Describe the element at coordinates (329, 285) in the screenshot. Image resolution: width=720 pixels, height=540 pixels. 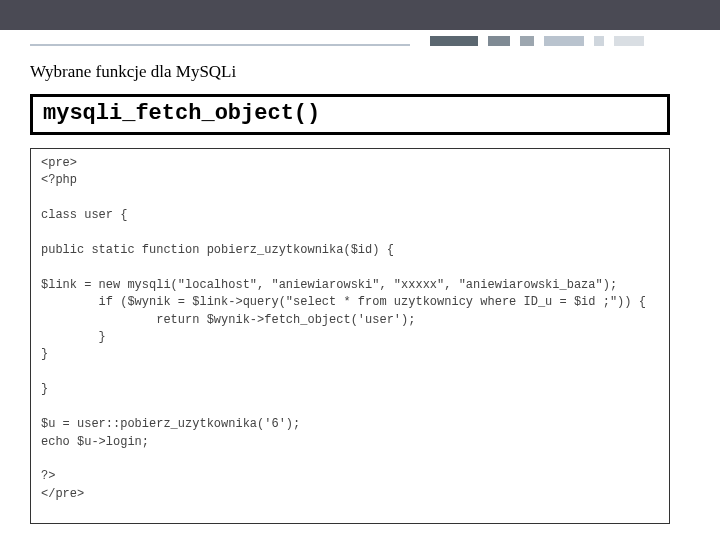
I see `code-line: $link = new mysqli("localhost", "aniewia…` at that location.